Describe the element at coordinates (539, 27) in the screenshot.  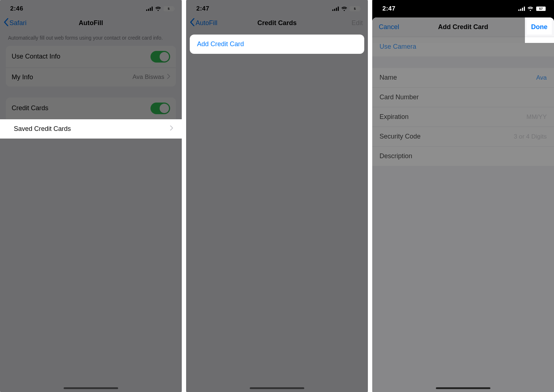
I see `done-button: Done` at that location.